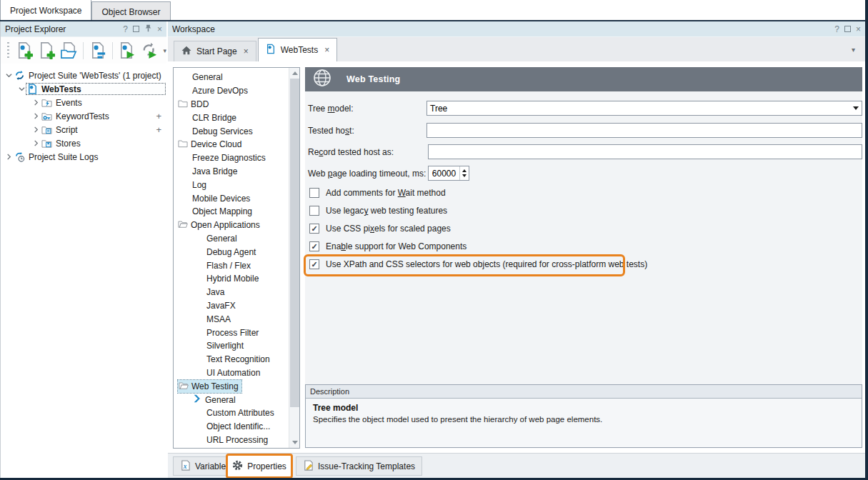 This screenshot has width=868, height=480. Describe the element at coordinates (379, 211) in the screenshot. I see `checkbox-legacy-web-testing: Use legacy web testing features` at that location.